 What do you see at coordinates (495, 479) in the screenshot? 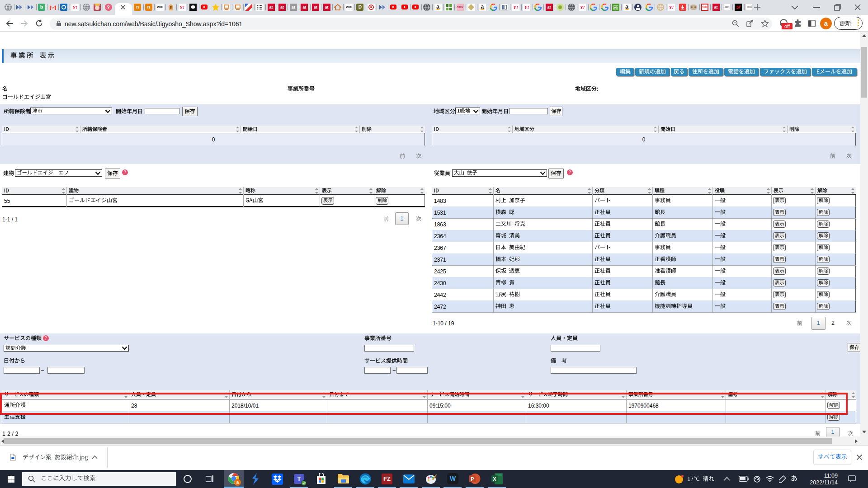
I see `svg-text: X` at bounding box center [495, 479].